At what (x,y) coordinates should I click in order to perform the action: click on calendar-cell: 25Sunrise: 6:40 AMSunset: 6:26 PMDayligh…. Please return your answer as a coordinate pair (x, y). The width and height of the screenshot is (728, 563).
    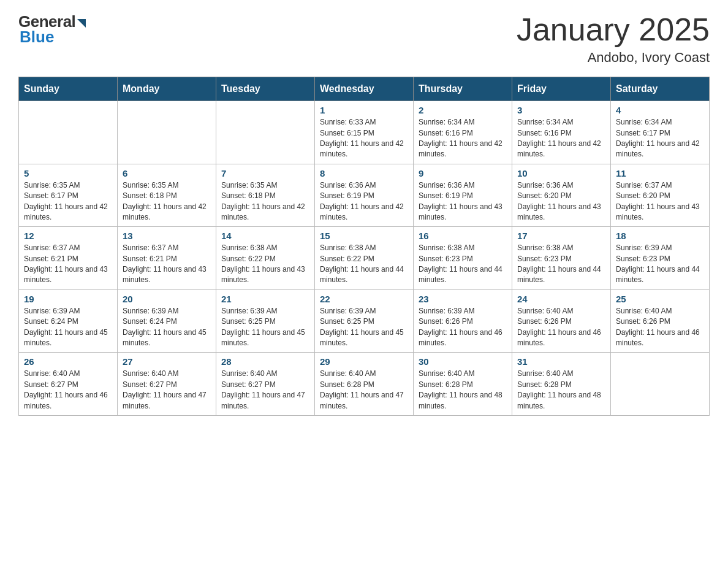
    Looking at the image, I should click on (661, 321).